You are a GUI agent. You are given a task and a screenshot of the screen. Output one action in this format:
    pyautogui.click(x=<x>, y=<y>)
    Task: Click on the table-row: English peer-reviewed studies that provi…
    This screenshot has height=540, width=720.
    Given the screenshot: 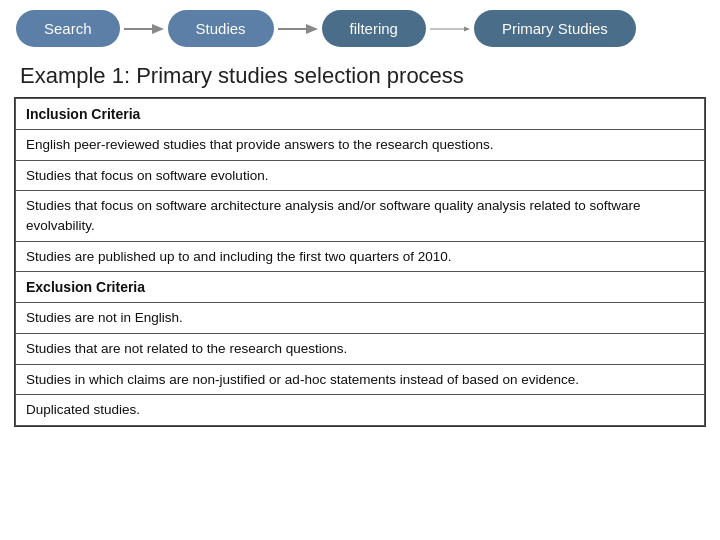 What is the action you would take?
    pyautogui.click(x=360, y=146)
    